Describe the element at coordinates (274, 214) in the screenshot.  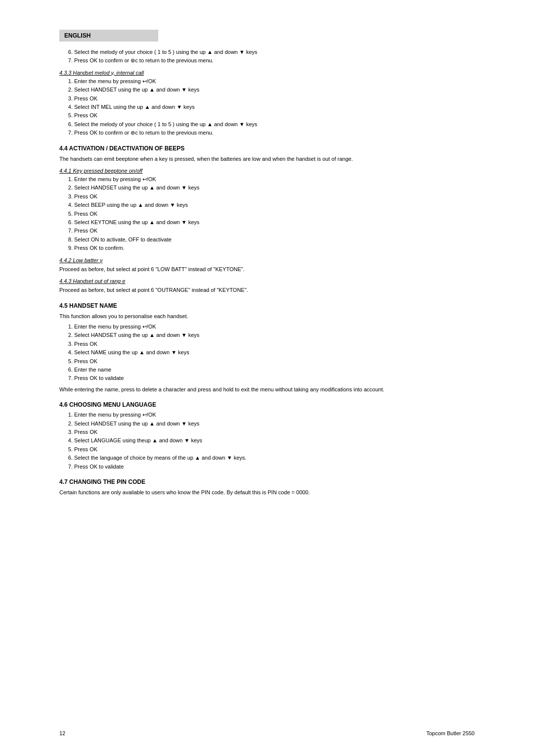
I see `section-441-list: Enter the menu by pressing ↩/OK Select H…` at that location.